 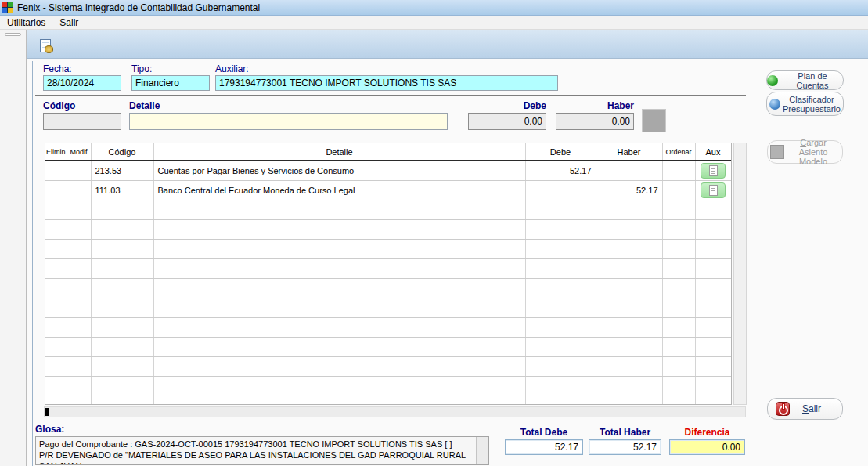 What do you see at coordinates (45, 45) in the screenshot?
I see `document-coins-icon` at bounding box center [45, 45].